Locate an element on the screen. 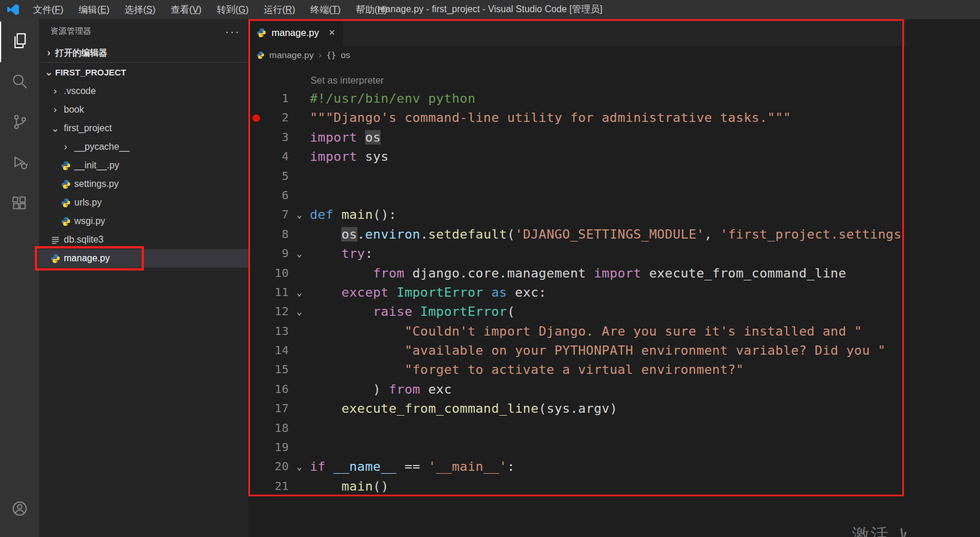 This screenshot has height=537, width=980. code-token: == is located at coordinates (413, 467).